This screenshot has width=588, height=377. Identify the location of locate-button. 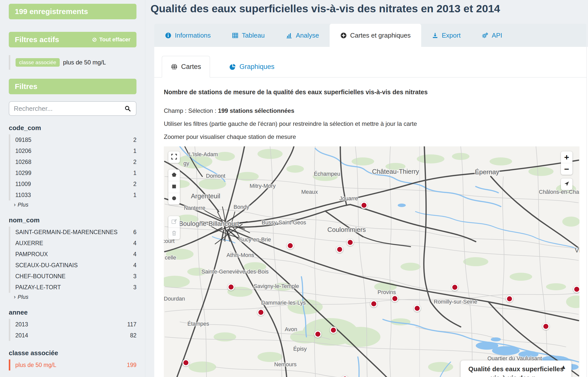
(567, 184).